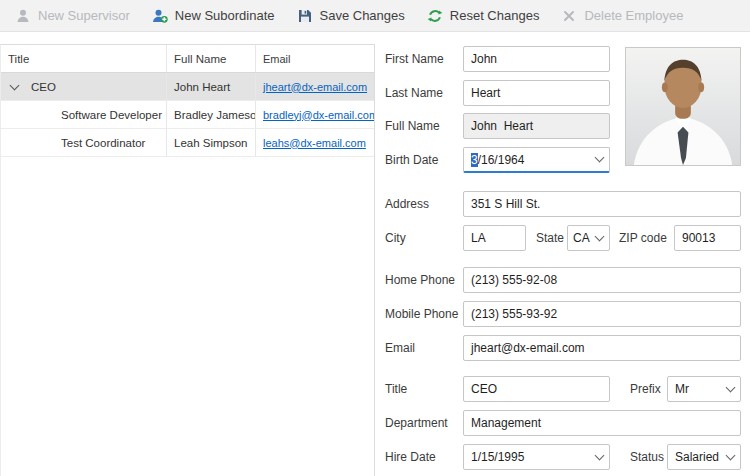 The image size is (750, 476). Describe the element at coordinates (315, 114) in the screenshot. I see `email-cell: bradleyj@dx-email.com` at that location.